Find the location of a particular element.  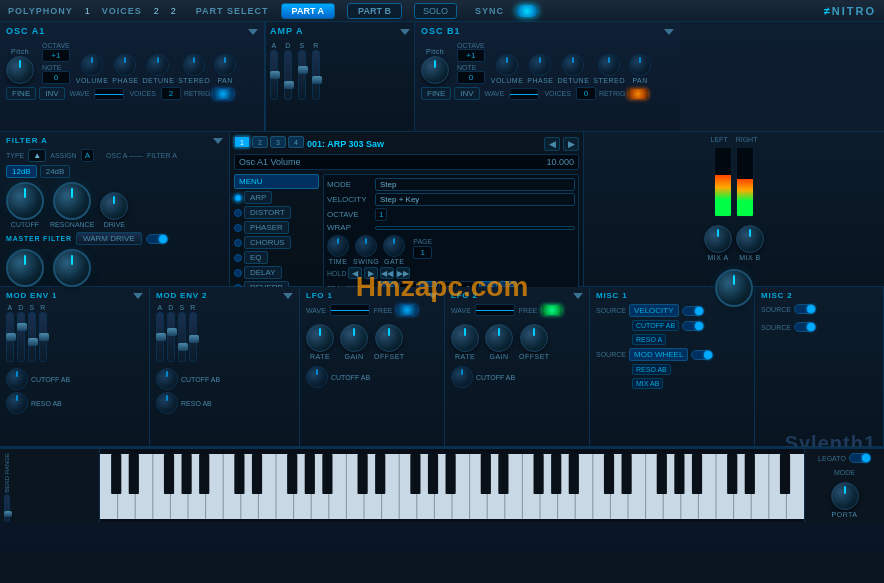

filter-a-expand is located at coordinates (218, 141).